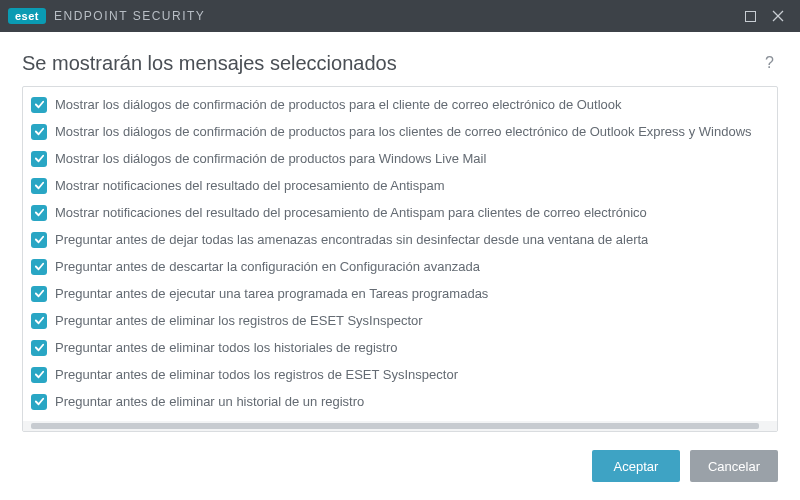 The height and width of the screenshot is (500, 800). What do you see at coordinates (352, 240) in the screenshot?
I see `list-item-label: Preguntar antes de dejar todas las amena…` at bounding box center [352, 240].